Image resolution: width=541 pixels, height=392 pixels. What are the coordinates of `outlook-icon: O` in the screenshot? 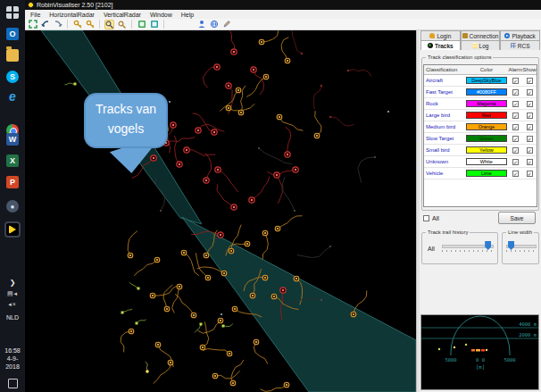 It's located at (12, 34).